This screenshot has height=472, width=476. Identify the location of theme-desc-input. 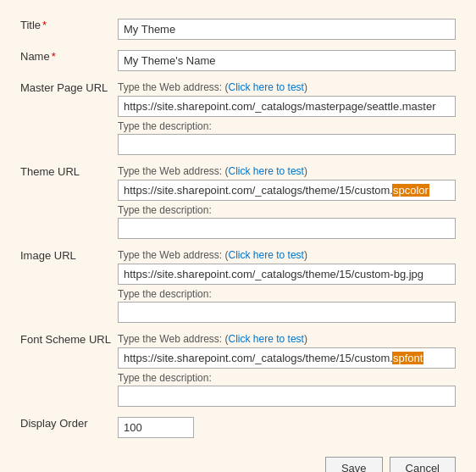
(286, 229).